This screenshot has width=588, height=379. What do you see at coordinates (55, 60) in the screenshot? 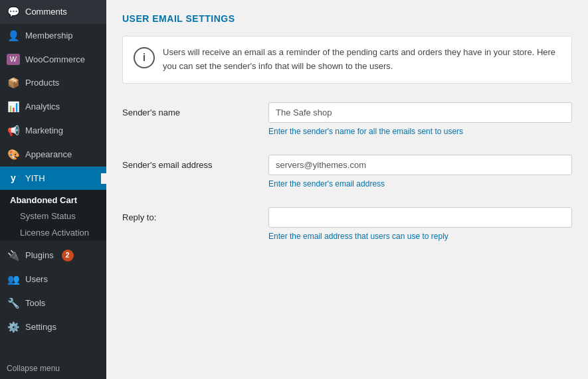
I see `sidebar-item-label: WooCommerce` at bounding box center [55, 60].